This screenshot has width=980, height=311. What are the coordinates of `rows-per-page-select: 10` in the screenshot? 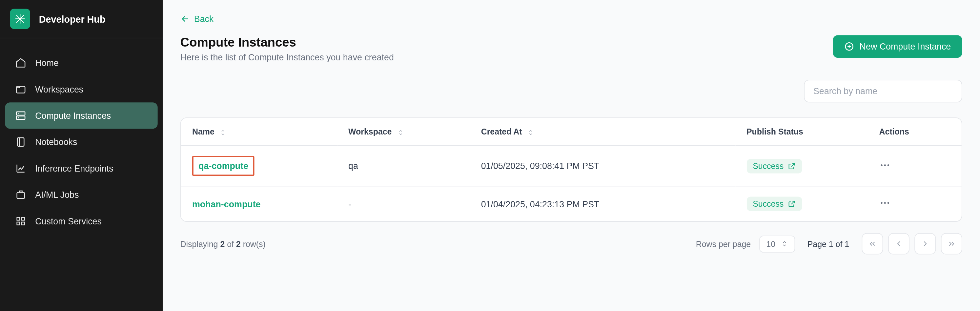 It's located at (777, 244).